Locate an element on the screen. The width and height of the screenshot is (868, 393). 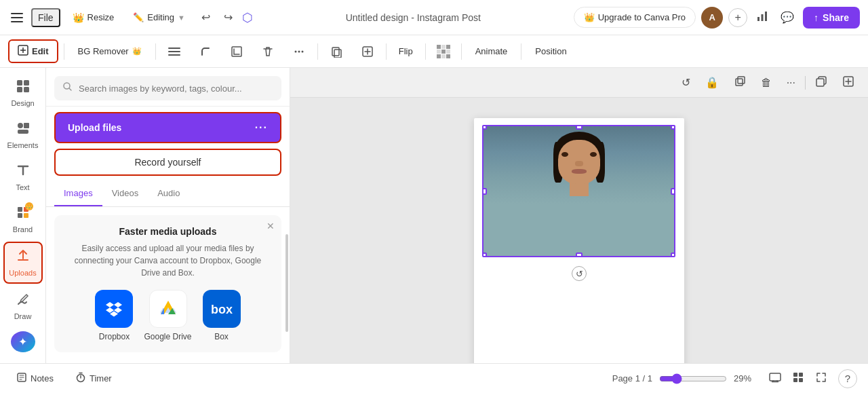
file-menu-button: File is located at coordinates (46, 18).